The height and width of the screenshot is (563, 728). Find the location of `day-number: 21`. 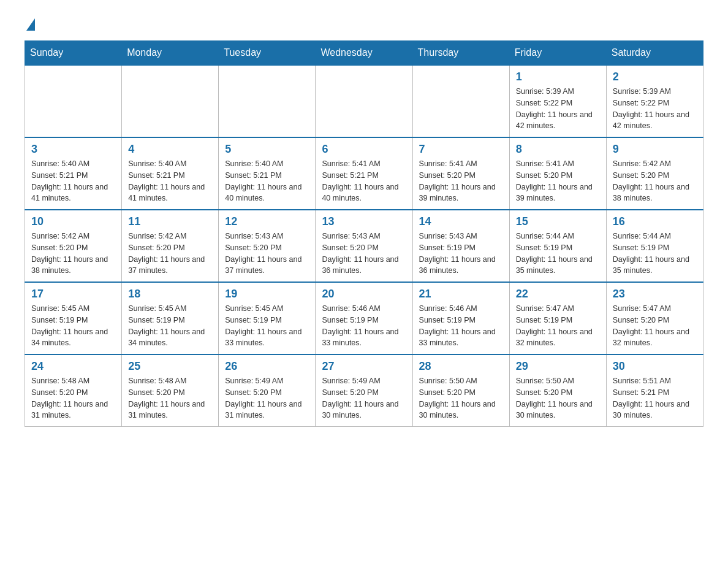

day-number: 21 is located at coordinates (461, 294).